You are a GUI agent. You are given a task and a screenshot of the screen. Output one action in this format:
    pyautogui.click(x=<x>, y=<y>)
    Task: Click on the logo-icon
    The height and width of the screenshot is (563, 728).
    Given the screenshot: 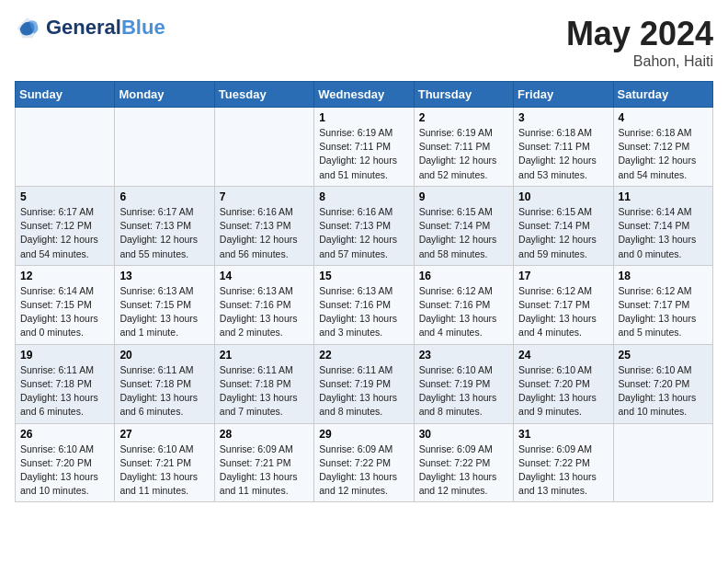 What is the action you would take?
    pyautogui.click(x=28, y=28)
    